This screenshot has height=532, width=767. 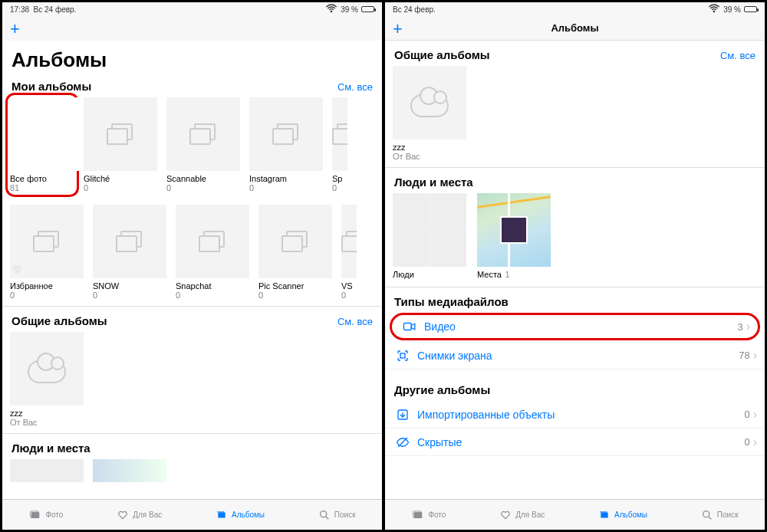 I want to click on shared-grid: zzz От Вас, so click(x=192, y=379).